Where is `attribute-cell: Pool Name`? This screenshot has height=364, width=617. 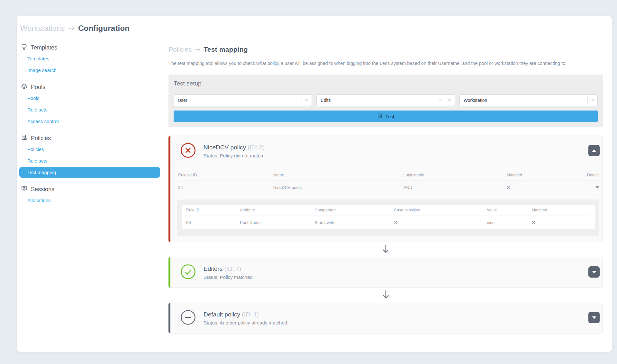
attribute-cell: Pool Name is located at coordinates (277, 222).